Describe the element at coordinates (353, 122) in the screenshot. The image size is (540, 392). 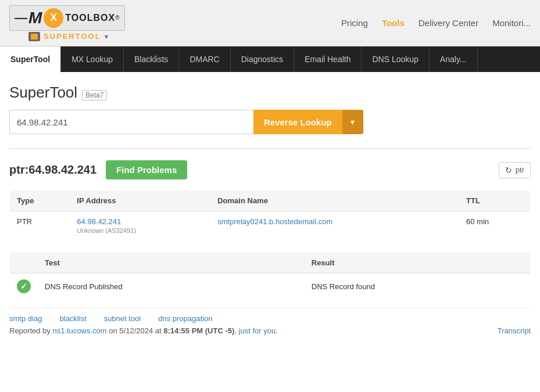
I see `reverse-lookup-dropdown-button: ▾` at that location.